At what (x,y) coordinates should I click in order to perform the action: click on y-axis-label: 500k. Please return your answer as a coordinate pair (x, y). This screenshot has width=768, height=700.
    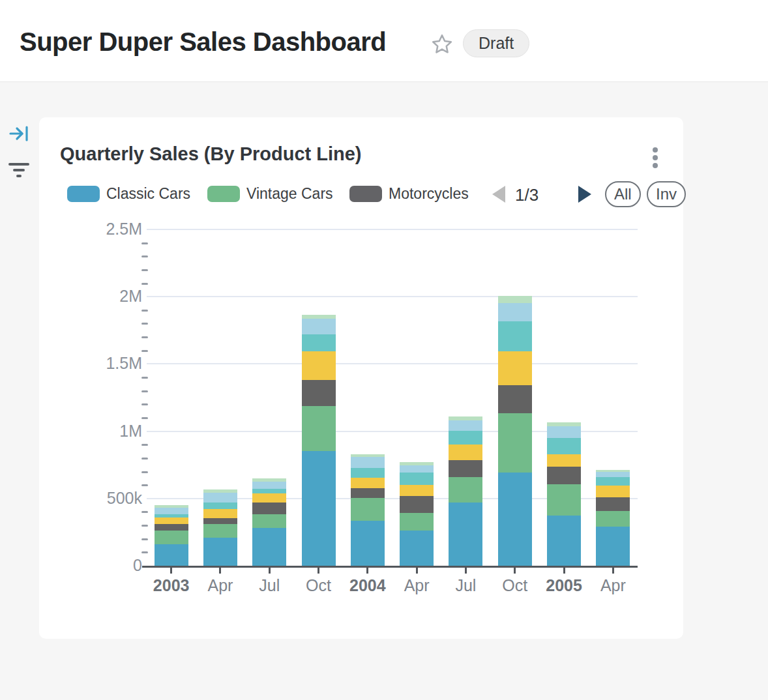
    Looking at the image, I should click on (91, 498).